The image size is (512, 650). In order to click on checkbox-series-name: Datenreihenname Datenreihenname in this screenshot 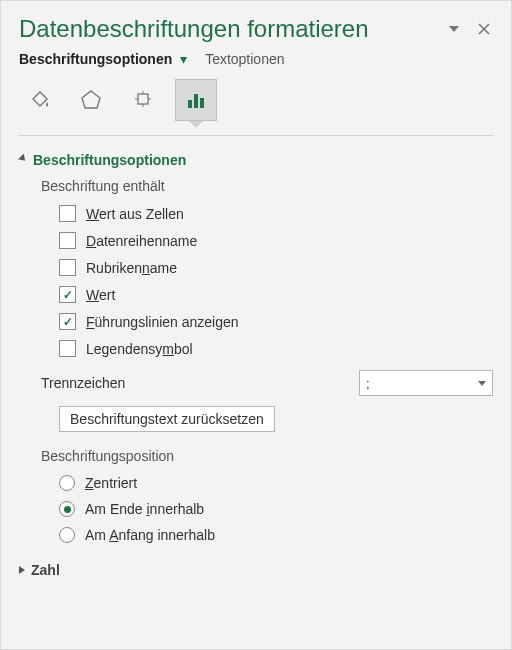, I will do `click(267, 240)`.